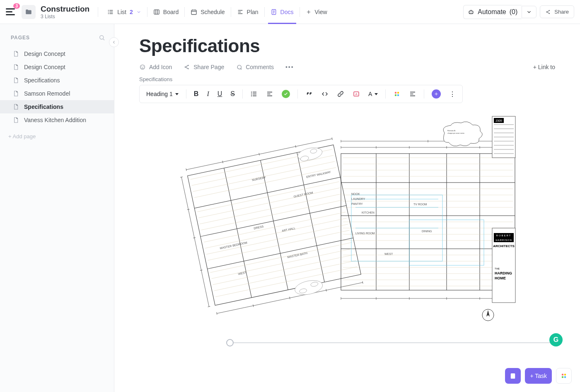  Describe the element at coordinates (196, 94) in the screenshot. I see `bold-button: B` at that location.